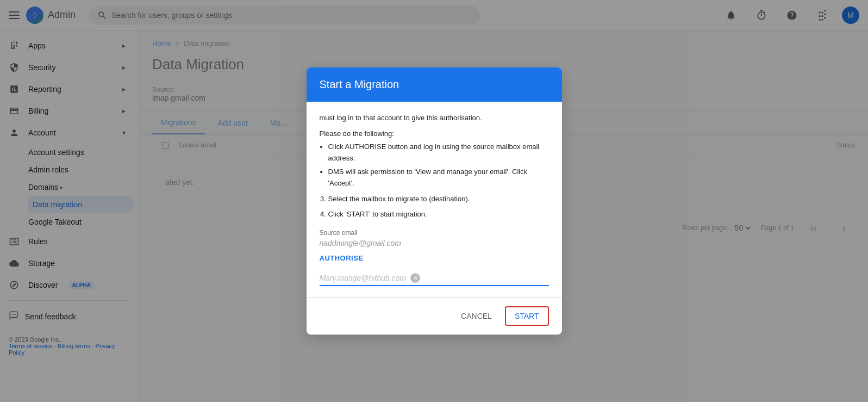 The width and height of the screenshot is (868, 402). What do you see at coordinates (434, 199) in the screenshot?
I see `dialog-body: must log in to that account to give this…` at bounding box center [434, 199].